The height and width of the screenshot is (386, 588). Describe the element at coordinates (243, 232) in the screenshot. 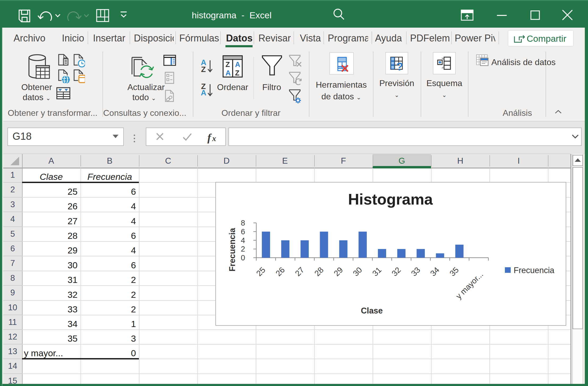

I see `svg-text: 6` at that location.